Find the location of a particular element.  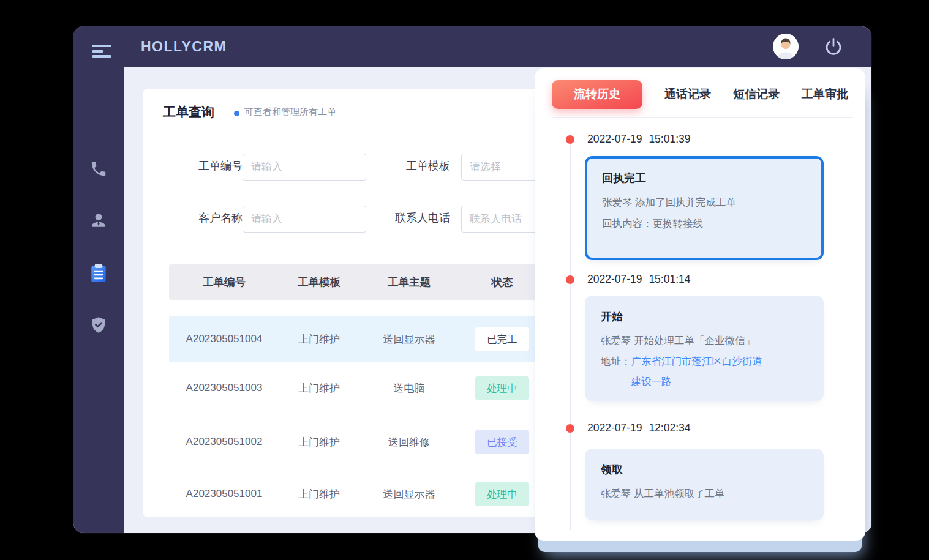

status-badge: 已接受 is located at coordinates (502, 442).